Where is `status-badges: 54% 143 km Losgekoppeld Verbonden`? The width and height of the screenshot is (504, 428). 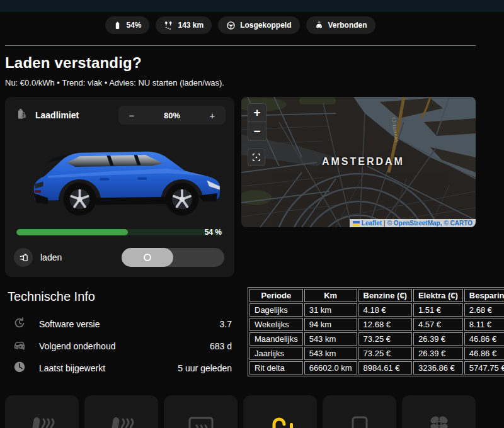
status-badges: 54% 143 km Losgekoppeld Verbonden is located at coordinates (241, 25).